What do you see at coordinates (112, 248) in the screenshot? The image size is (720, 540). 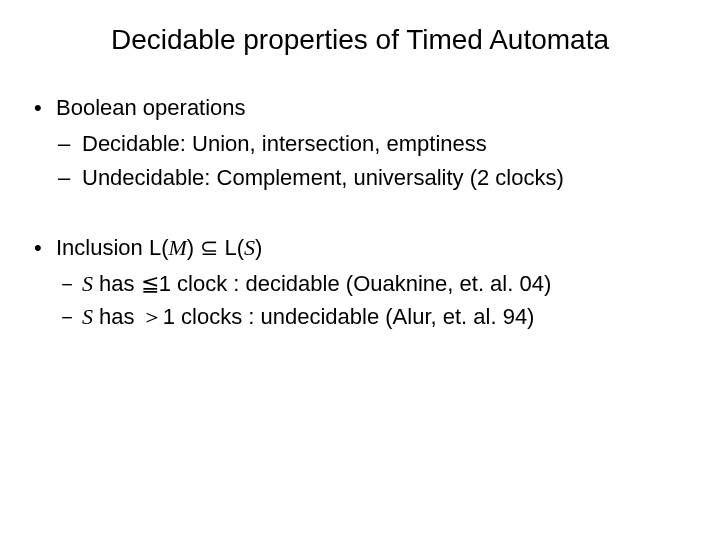 I see `bullet-text-pre: Inclusion L(` at bounding box center [112, 248].